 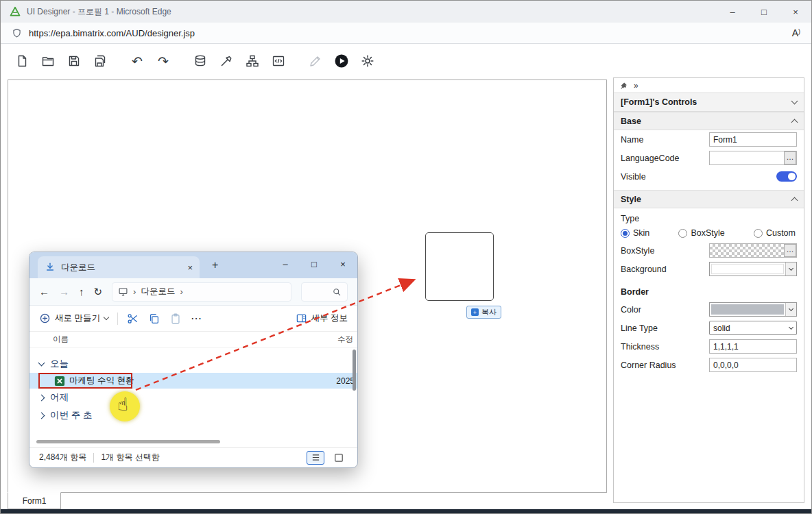 What do you see at coordinates (753, 140) in the screenshot?
I see `name-input` at bounding box center [753, 140].